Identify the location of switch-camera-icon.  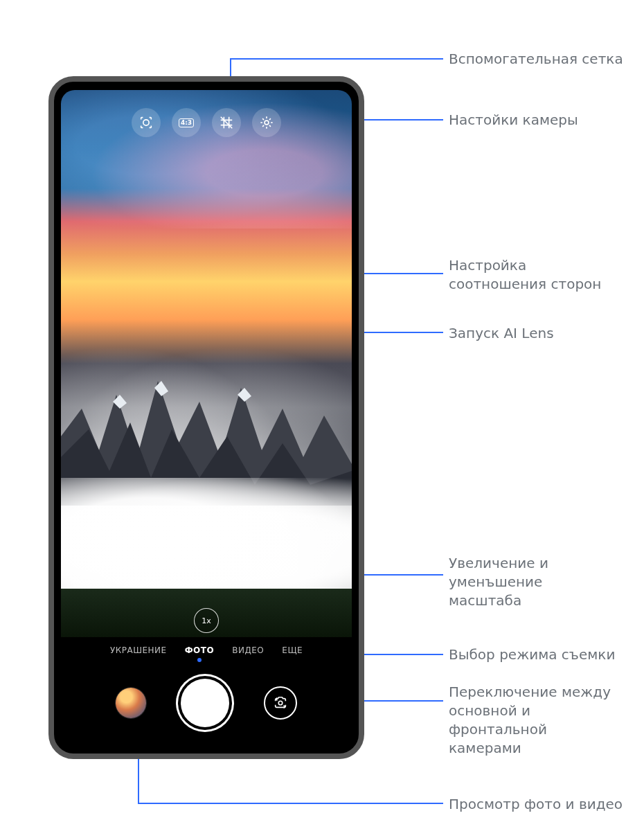
(280, 703).